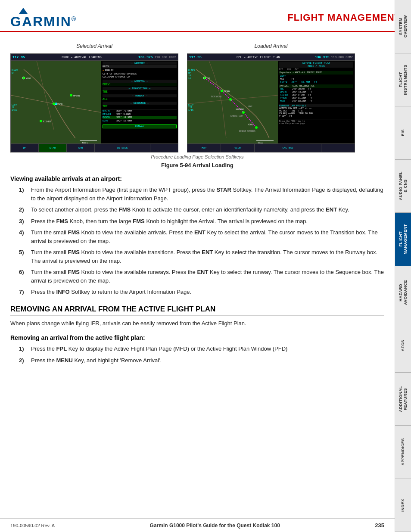  I want to click on footer-left: 190-00590-02 Rev. A, so click(33, 526).